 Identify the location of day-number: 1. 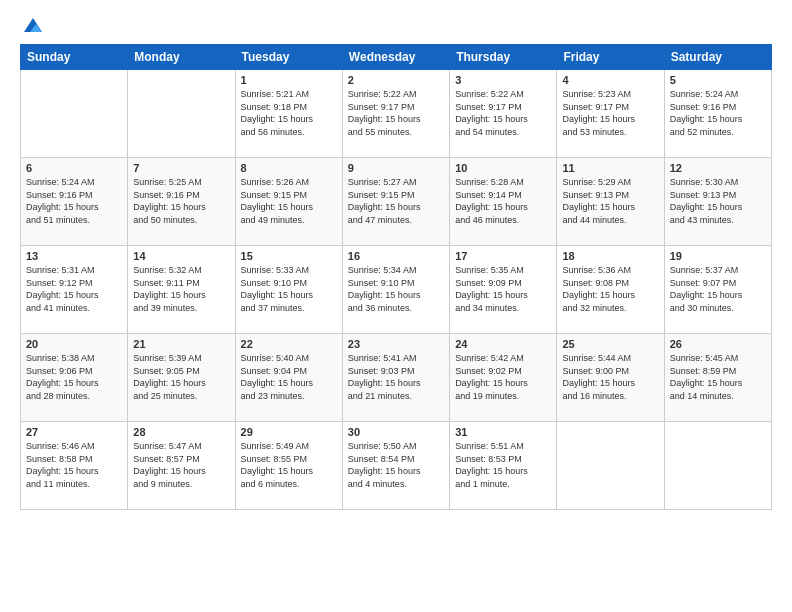
(289, 80).